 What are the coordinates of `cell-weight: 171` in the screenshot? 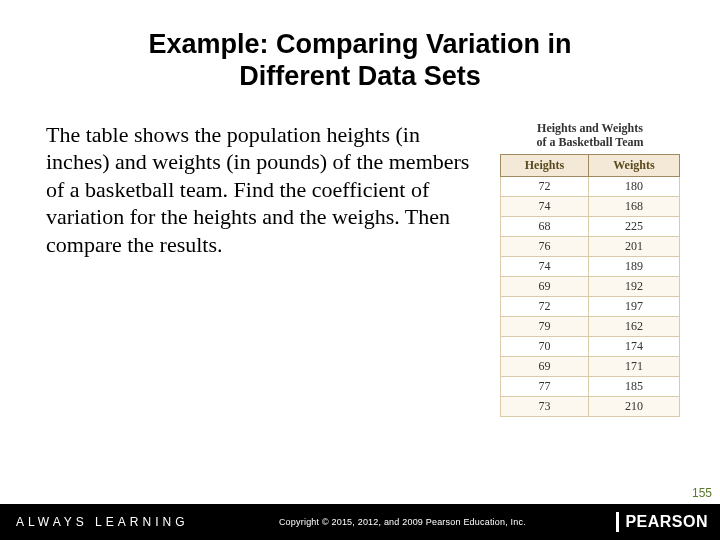 It's located at (634, 366).